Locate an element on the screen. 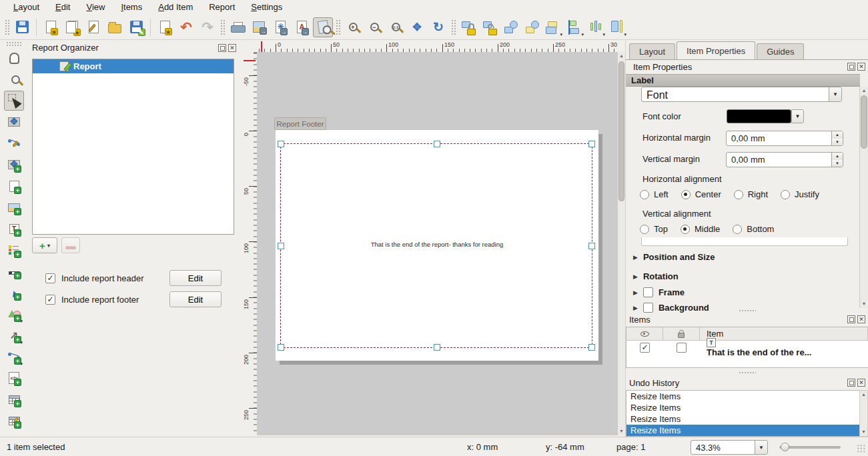 The width and height of the screenshot is (868, 456). horizontal-margin-input: 0,00 mm ▲▼ is located at coordinates (785, 139).